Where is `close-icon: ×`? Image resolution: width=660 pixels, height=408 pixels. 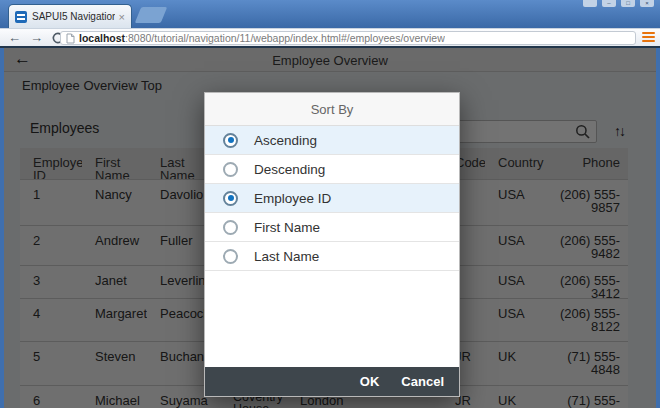
close-icon: × is located at coordinates (647, 4).